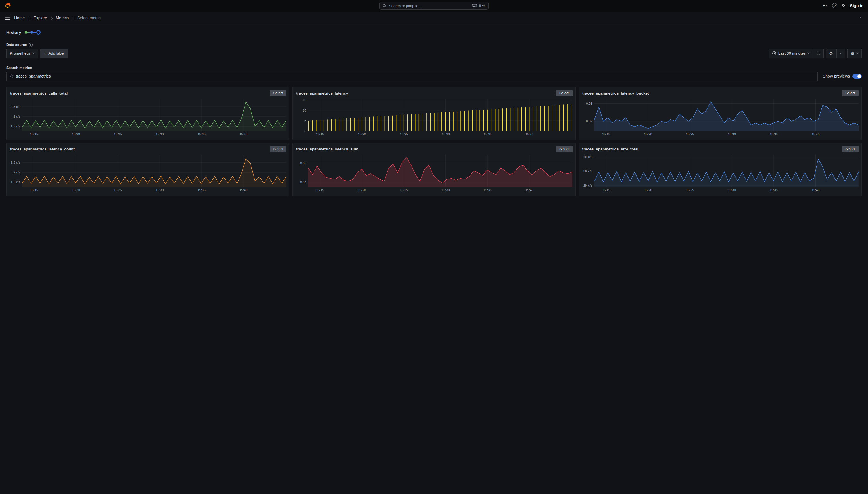  What do you see at coordinates (841, 53) in the screenshot?
I see `refresh-interval-dropdown` at bounding box center [841, 53].